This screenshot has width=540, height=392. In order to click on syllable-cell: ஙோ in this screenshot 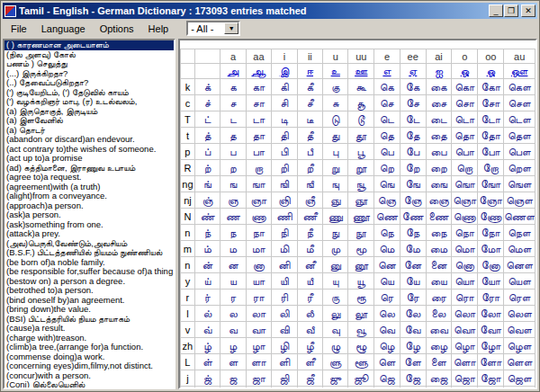, I will do `click(491, 184)`.